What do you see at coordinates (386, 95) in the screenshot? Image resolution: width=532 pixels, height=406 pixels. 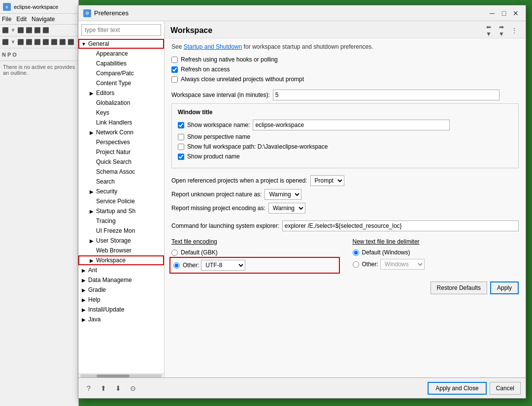 I see `save-interval-input` at bounding box center [386, 95].